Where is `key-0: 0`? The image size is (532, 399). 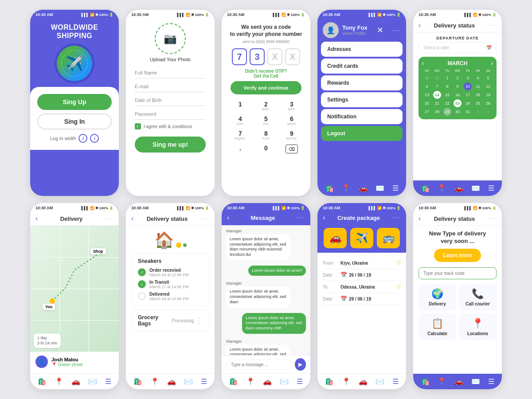
key-0: 0 is located at coordinates (266, 148).